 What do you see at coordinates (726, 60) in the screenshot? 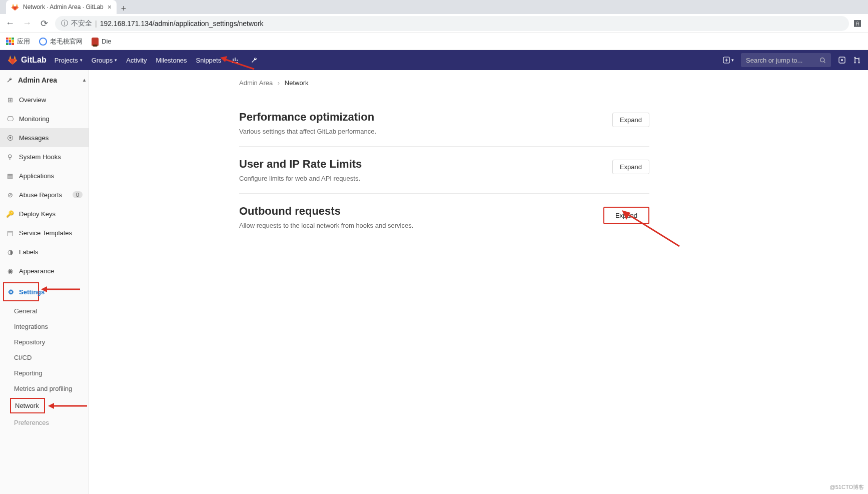
I see `plus-box-icon` at bounding box center [726, 60].